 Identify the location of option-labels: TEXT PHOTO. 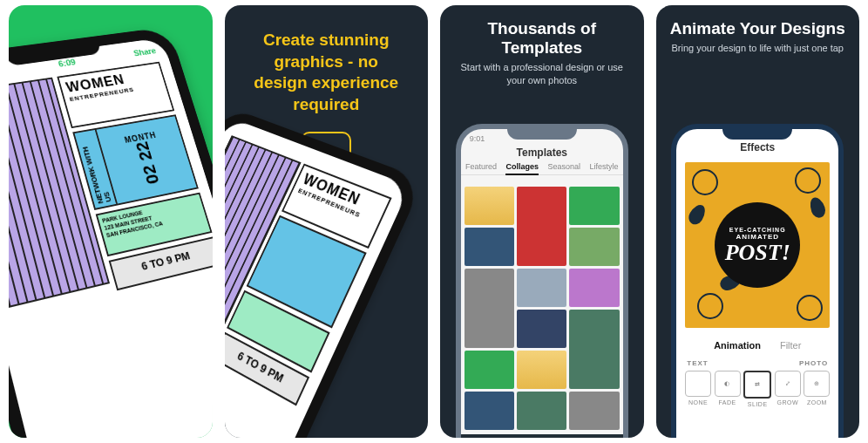
(757, 359).